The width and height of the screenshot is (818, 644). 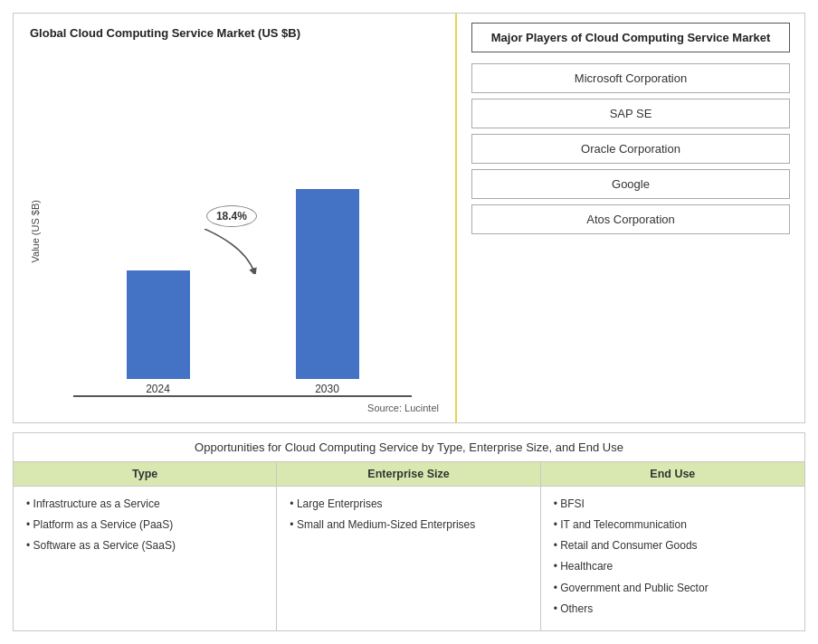 I want to click on enterprise-item-0: Large Enterprises, so click(x=408, y=505).